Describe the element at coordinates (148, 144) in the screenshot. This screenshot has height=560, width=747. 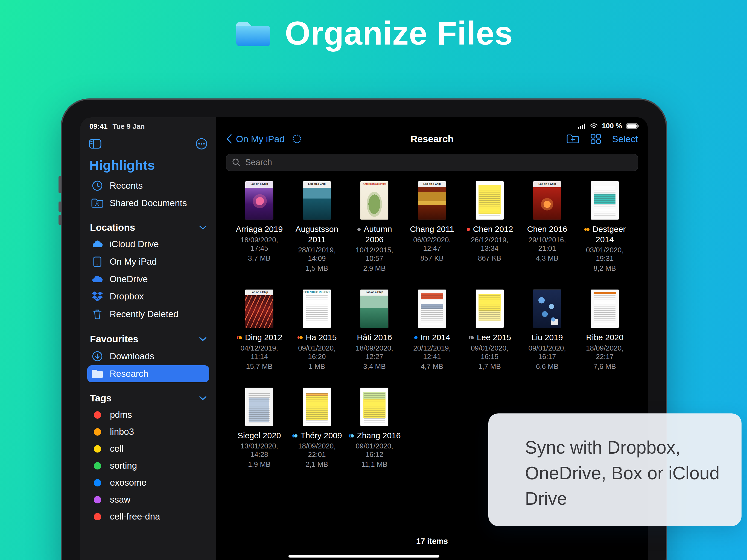
I see `sidebar-toolbar` at that location.